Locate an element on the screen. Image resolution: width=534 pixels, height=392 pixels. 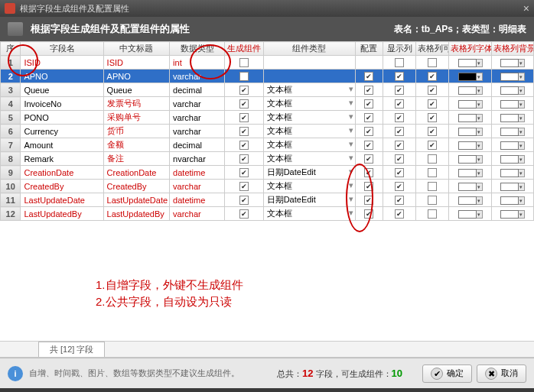
table-row: 12LastUpdatedByLastUpdatedByvarchar文本框 ▾… is located at coordinates (268, 214).